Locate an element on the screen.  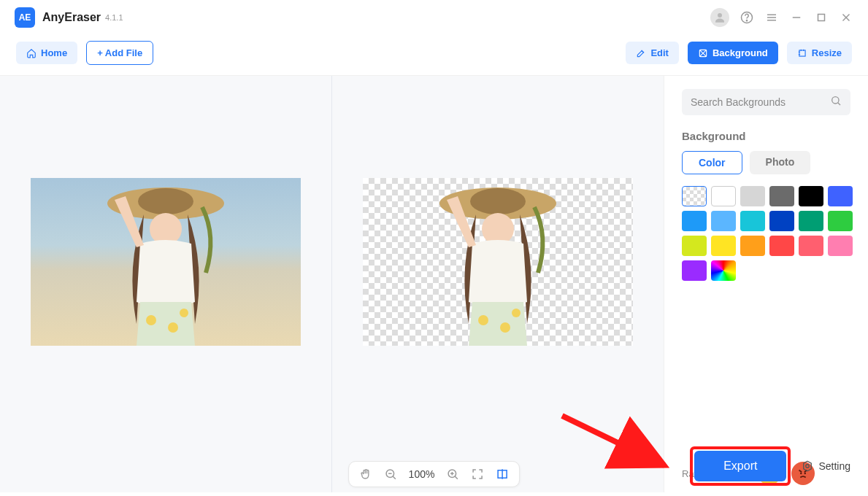
menu-icon is located at coordinates (772, 18).